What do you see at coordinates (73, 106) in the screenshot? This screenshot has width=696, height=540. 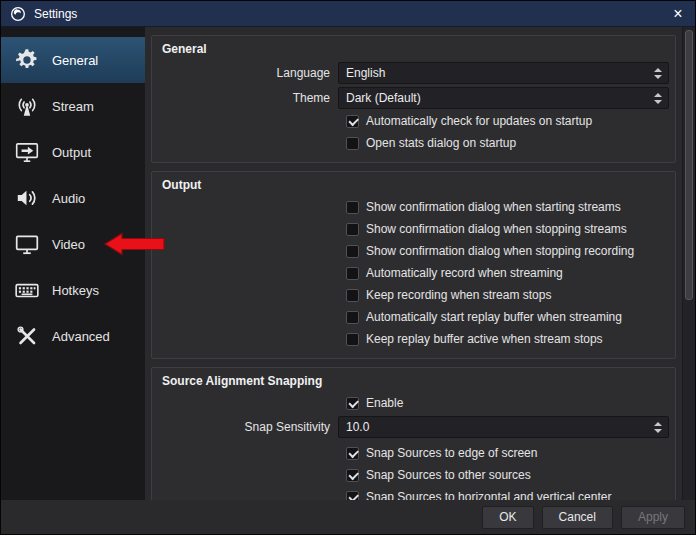 I see `sidebar-item-label: Stream` at bounding box center [73, 106].